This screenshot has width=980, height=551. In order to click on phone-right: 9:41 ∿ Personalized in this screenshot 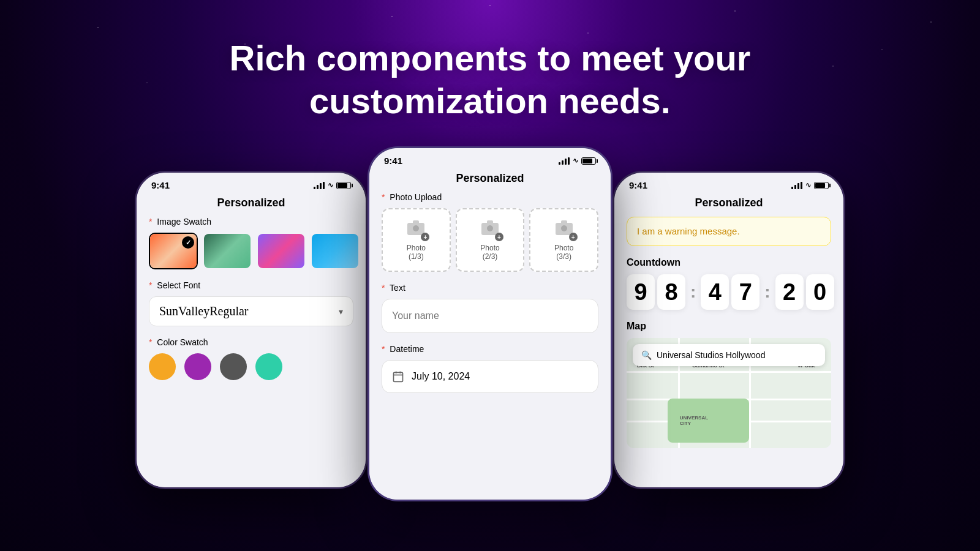, I will do `click(729, 330)`.